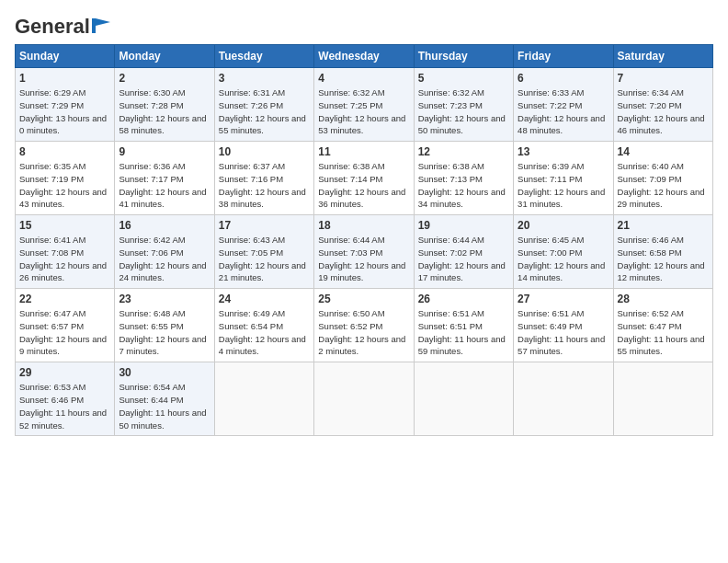  I want to click on day-sunset: Sunset: 7:16 PM, so click(251, 178).